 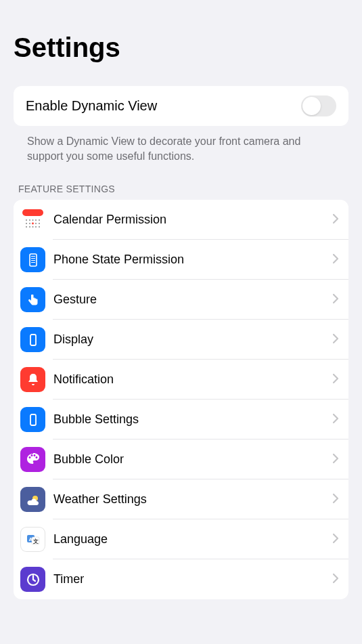 I want to click on list-item: Gesture, so click(x=181, y=299).